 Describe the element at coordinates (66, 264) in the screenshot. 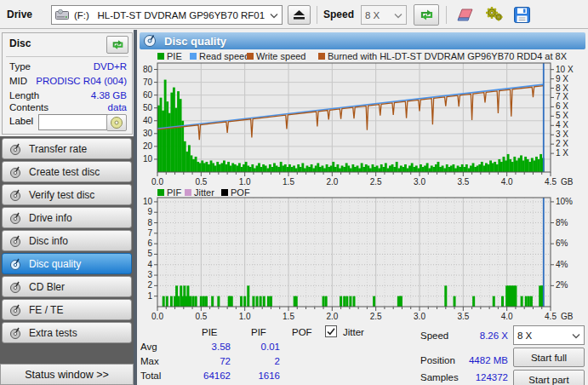

I see `sidebar-item-disc-quality: Disc quality` at that location.